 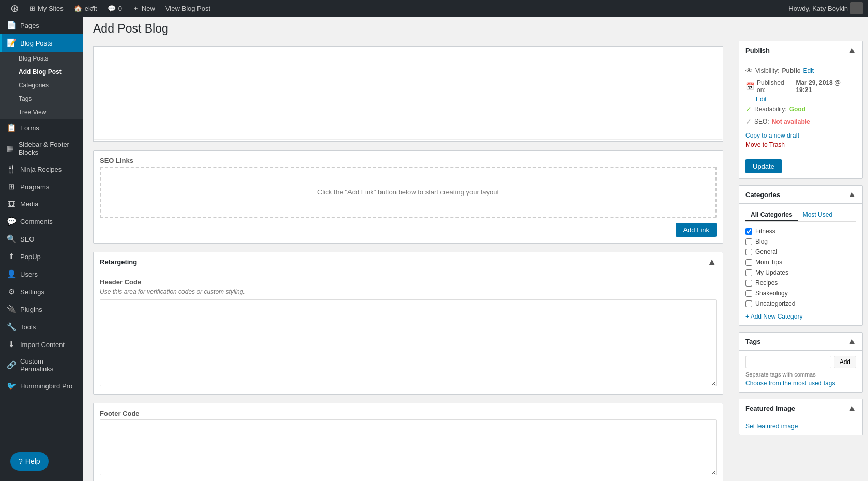 What do you see at coordinates (41, 187) in the screenshot?
I see `sidebar-item-programs: ⊞ Programs` at bounding box center [41, 187].